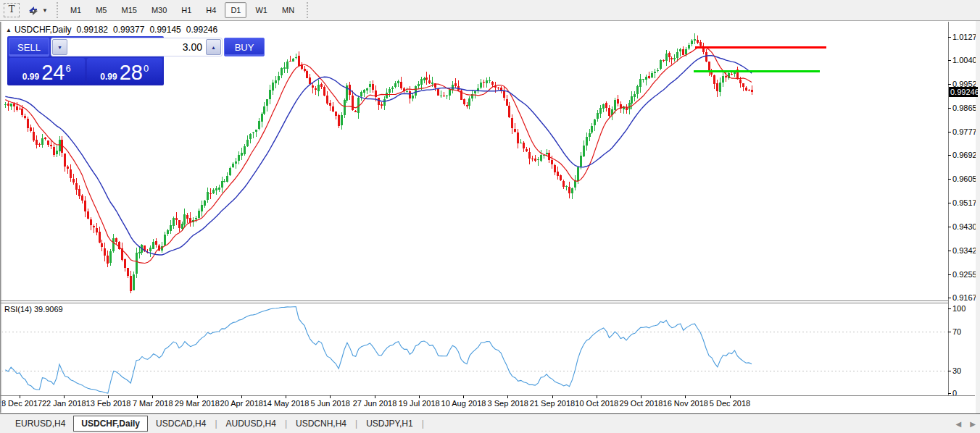 Image resolution: width=980 pixels, height=433 pixels. I want to click on sell-price-big: 24, so click(53, 72).